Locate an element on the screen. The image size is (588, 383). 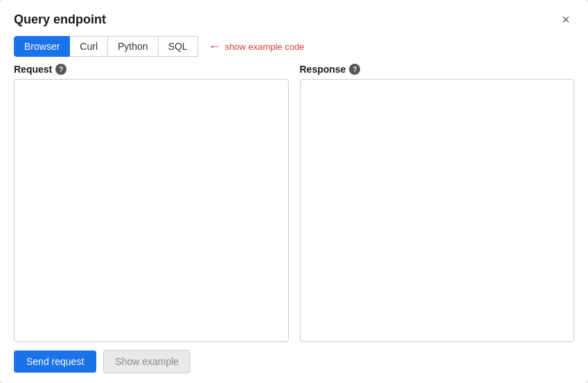
show-example-code-label: show example code is located at coordinates (265, 47).